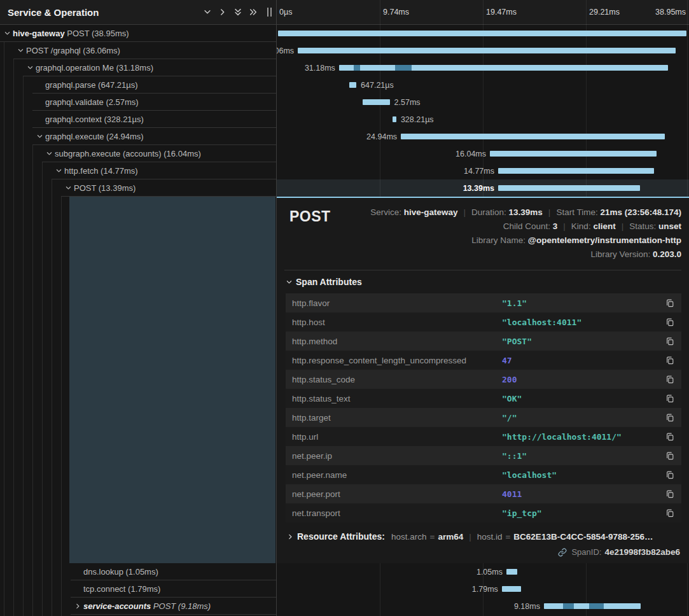  I want to click on span-tree-row: http.fetch (14.77ms), so click(138, 171).